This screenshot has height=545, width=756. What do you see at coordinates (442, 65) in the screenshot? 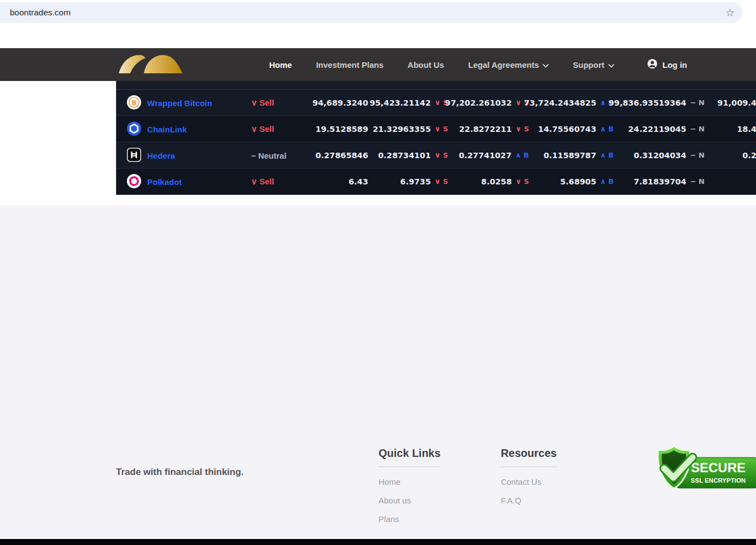
I see `nav-links: HomeInvestment PlansAbout UsLegal Agreem…` at bounding box center [442, 65].